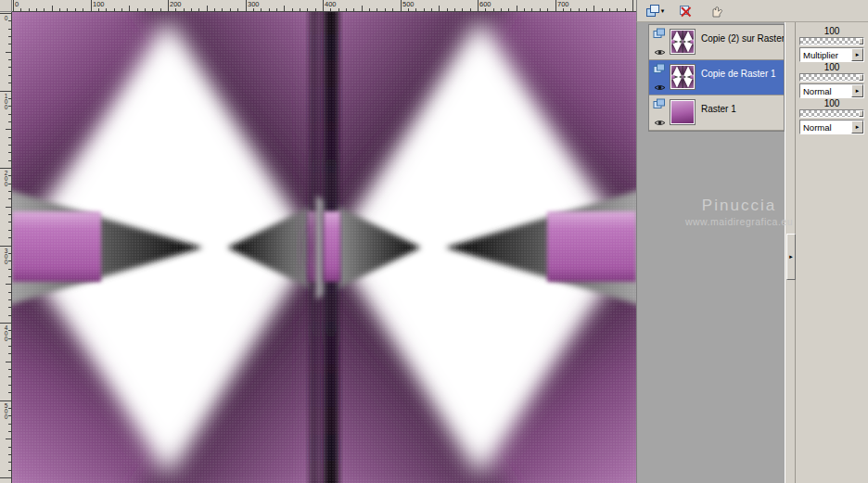 This screenshot has width=868, height=483. I want to click on layer-name: Raster 1, so click(740, 113).